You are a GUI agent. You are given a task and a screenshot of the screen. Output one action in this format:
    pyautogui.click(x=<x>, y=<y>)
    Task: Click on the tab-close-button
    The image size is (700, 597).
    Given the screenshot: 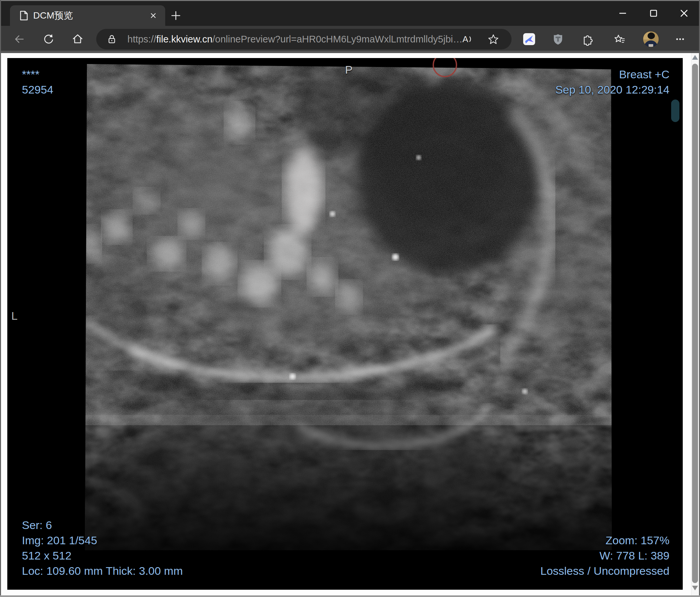 What is the action you would take?
    pyautogui.click(x=153, y=16)
    